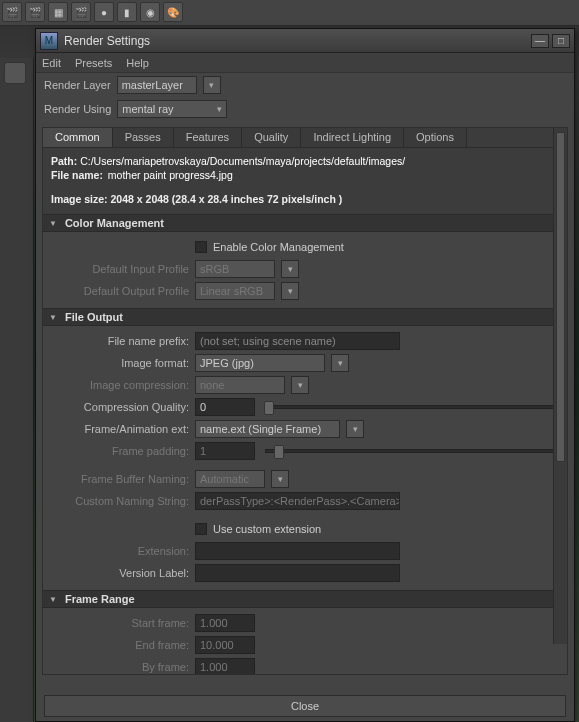 The height and width of the screenshot is (722, 579). I want to click on render-using-row: Render Using mental ray ▾, so click(305, 109).